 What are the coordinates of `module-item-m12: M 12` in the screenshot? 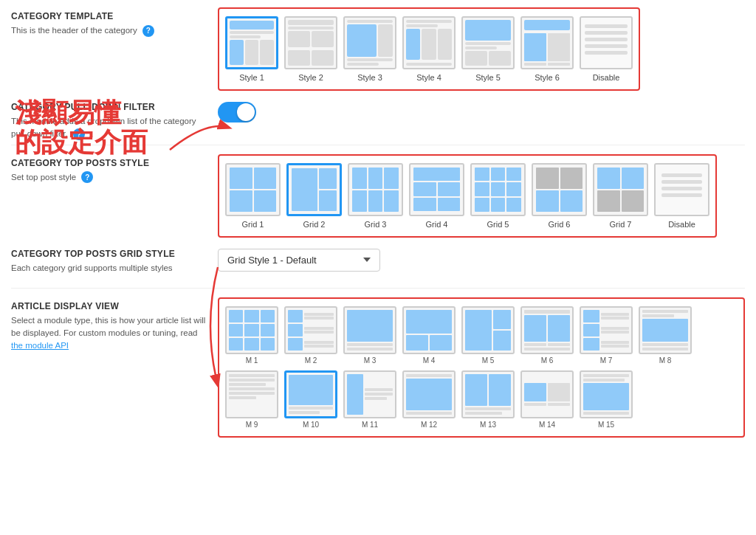 It's located at (429, 400).